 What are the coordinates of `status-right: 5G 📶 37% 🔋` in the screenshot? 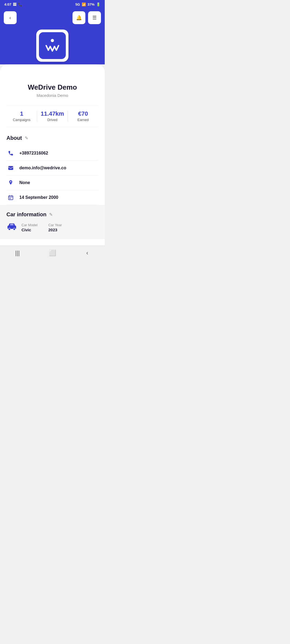 It's located at (88, 4).